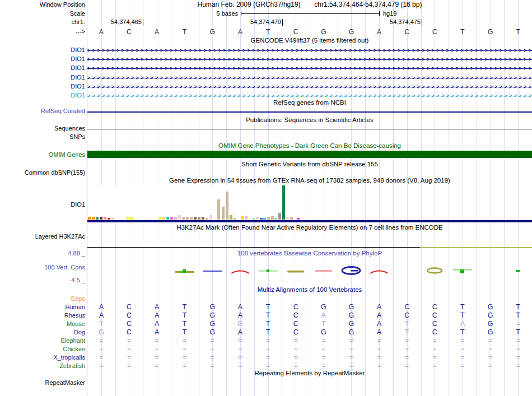 This screenshot has height=396, width=532. What do you see at coordinates (65, 383) in the screenshot?
I see `repeatmasker-label: RepeatMasker` at bounding box center [65, 383].